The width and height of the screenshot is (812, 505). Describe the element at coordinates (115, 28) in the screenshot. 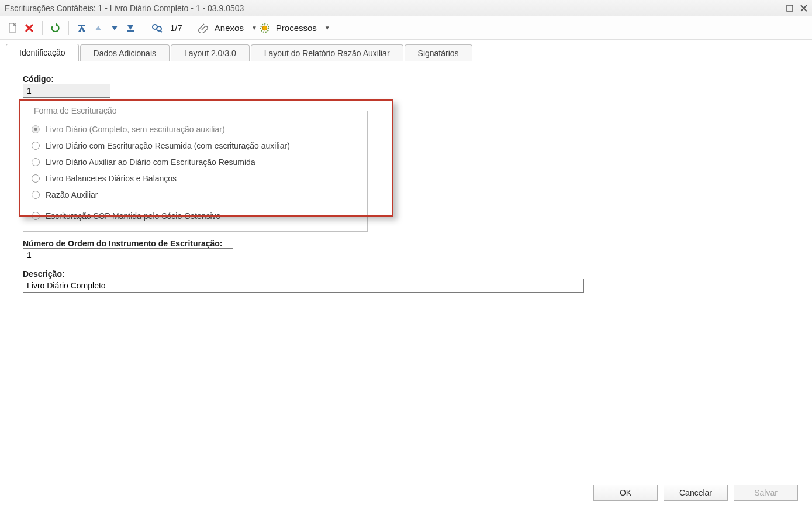

I see `nav-next-icon` at that location.